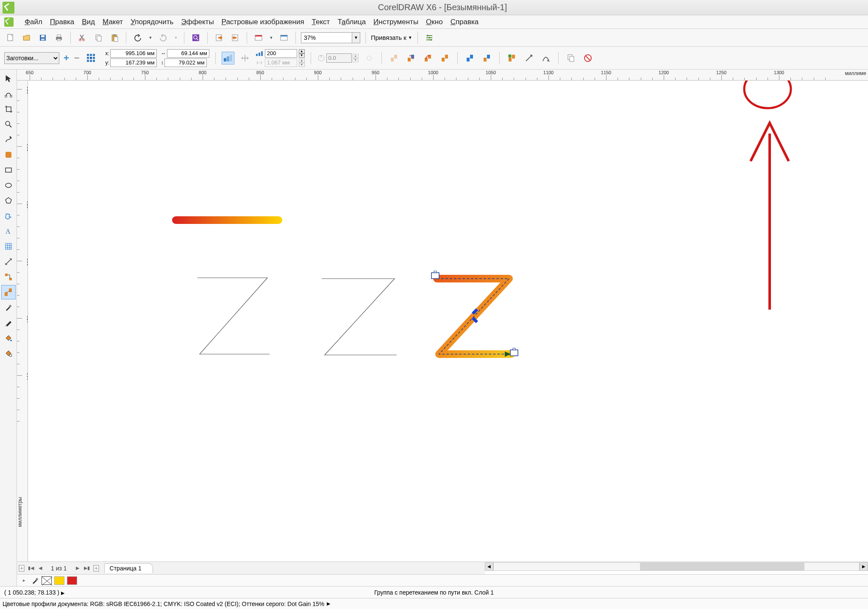 The image size is (868, 609). I want to click on cut-button, so click(82, 38).